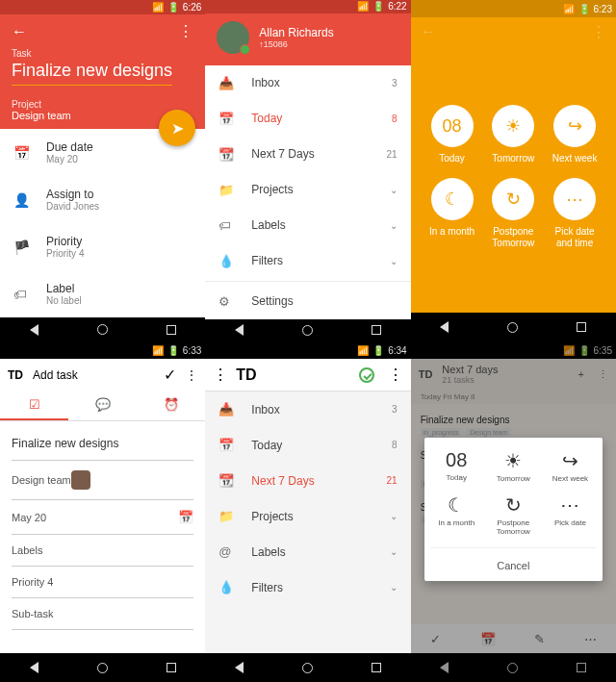 The width and height of the screenshot is (616, 682). Describe the element at coordinates (308, 552) in the screenshot. I see `nav-item-labels: @ Labels ⌄` at that location.